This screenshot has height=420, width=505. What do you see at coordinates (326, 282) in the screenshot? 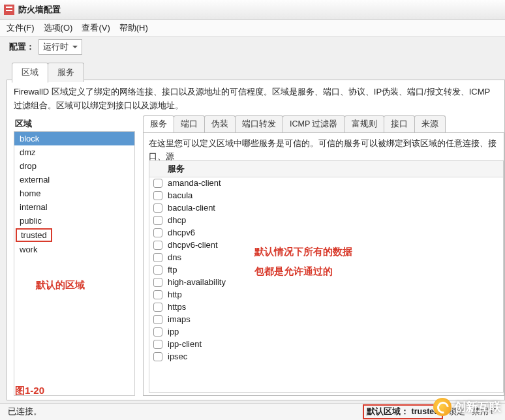
I see `service-row: high-availability` at bounding box center [326, 282].